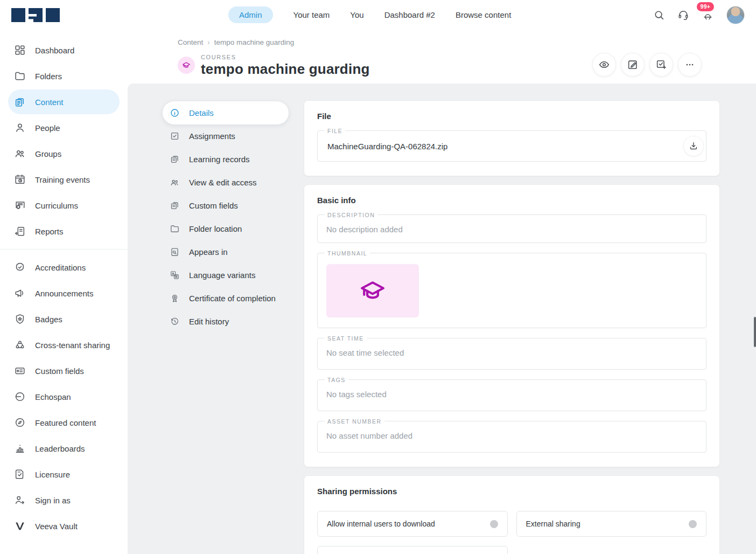 The height and width of the screenshot is (554, 756). I want to click on tags-placeholder: No tags selected, so click(512, 394).